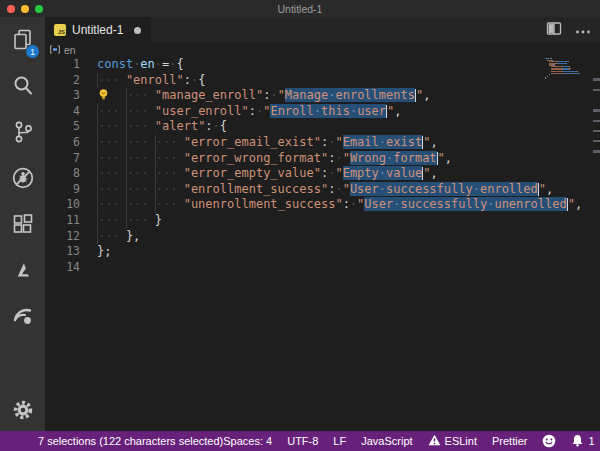 The width and height of the screenshot is (600, 451). What do you see at coordinates (98, 30) in the screenshot?
I see `tab-untitled-1: JS Untitled-1` at bounding box center [98, 30].